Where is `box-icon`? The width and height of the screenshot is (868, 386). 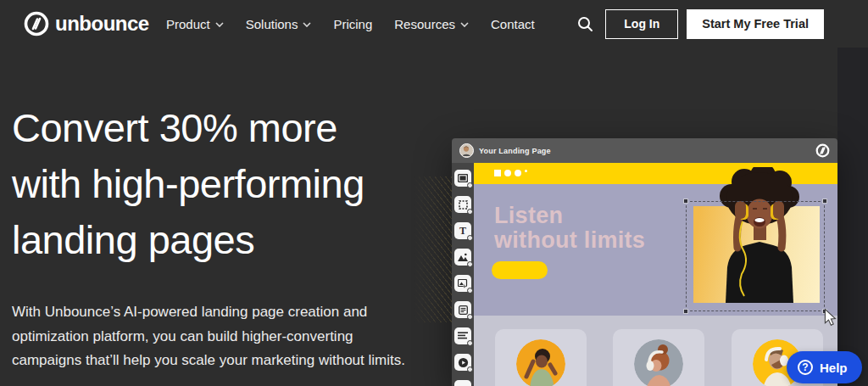 box-icon is located at coordinates (463, 204).